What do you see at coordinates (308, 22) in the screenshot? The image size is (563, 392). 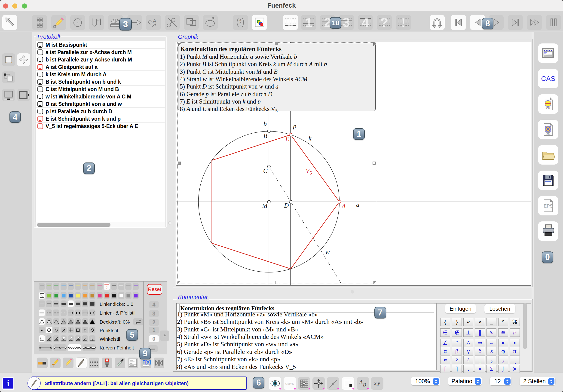 I see `svg-text: 1` at bounding box center [308, 22].